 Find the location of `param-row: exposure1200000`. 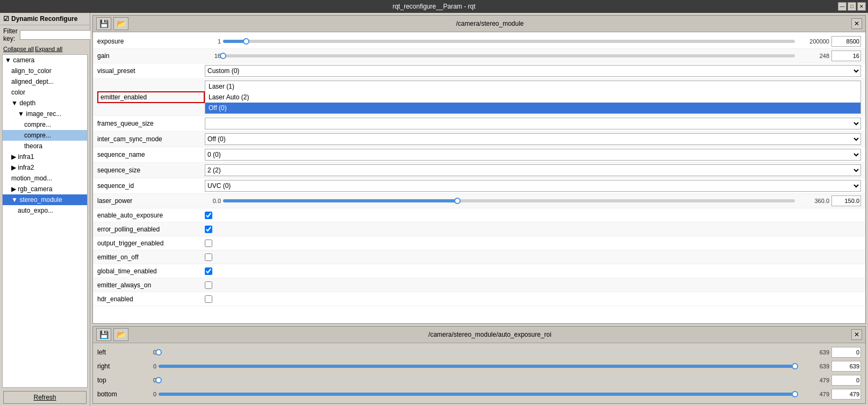

param-row: exposure1200000 is located at coordinates (479, 42).